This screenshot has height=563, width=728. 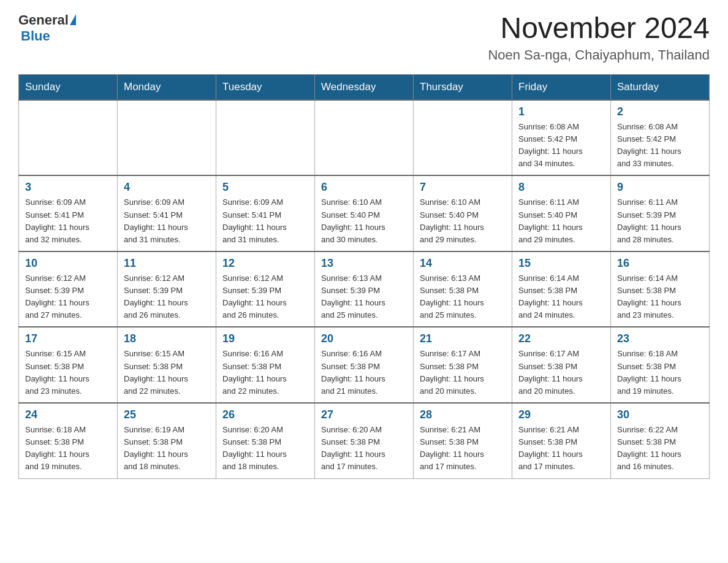 I want to click on calendar-cell: 5Sunrise: 6:09 AMSunset: 5:41 PMDaylight…, so click(x=266, y=213).